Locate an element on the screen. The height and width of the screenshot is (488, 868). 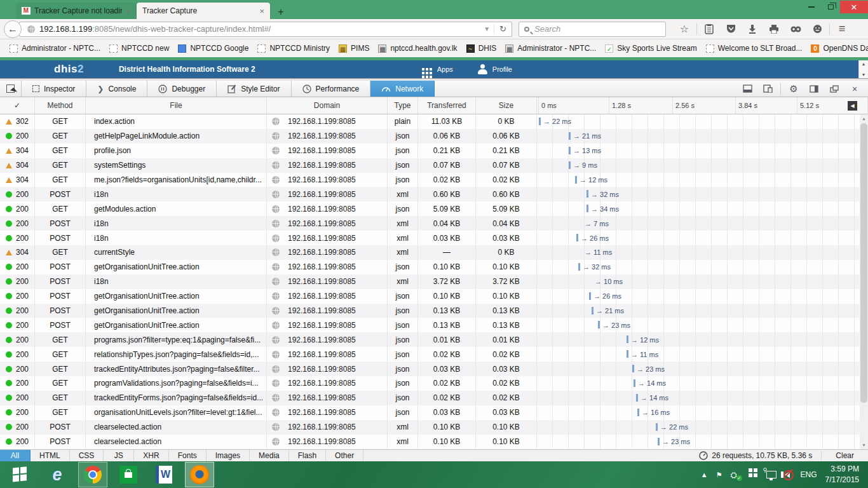
column-method: Method is located at coordinates (60, 105).